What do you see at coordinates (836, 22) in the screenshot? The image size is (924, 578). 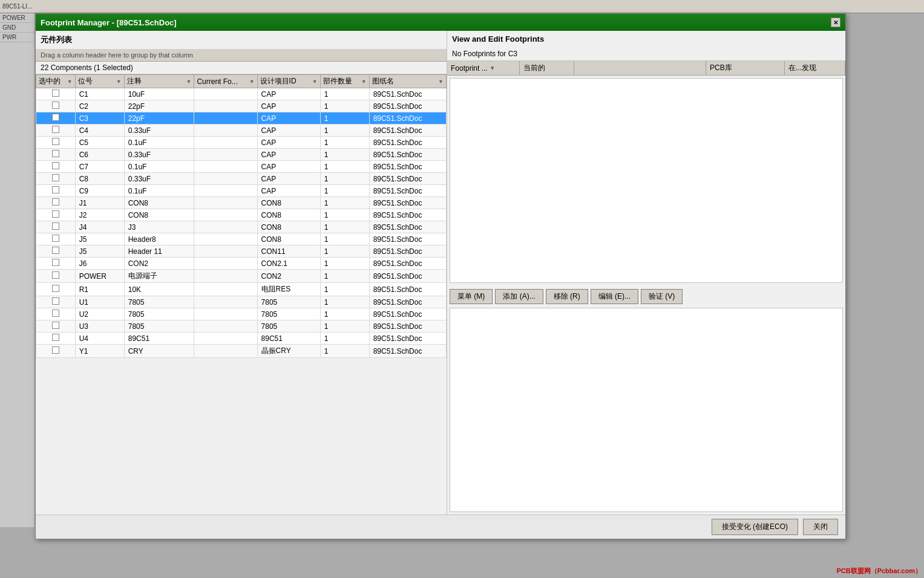 I see `close-button: ✕` at bounding box center [836, 22].